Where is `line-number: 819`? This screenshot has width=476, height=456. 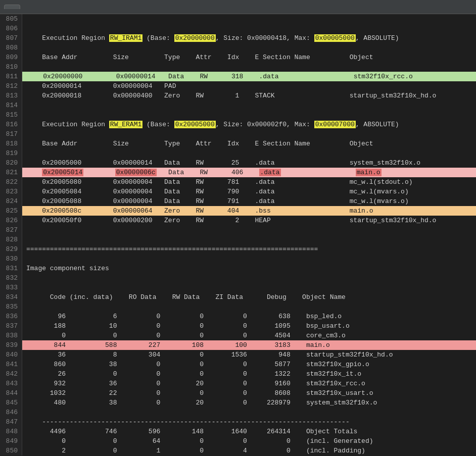 line-number: 819 is located at coordinates (11, 154).